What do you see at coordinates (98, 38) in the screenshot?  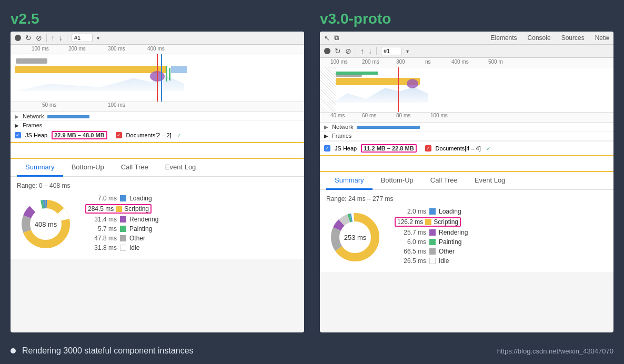 I see `left-arrow-icon: ▾` at bounding box center [98, 38].